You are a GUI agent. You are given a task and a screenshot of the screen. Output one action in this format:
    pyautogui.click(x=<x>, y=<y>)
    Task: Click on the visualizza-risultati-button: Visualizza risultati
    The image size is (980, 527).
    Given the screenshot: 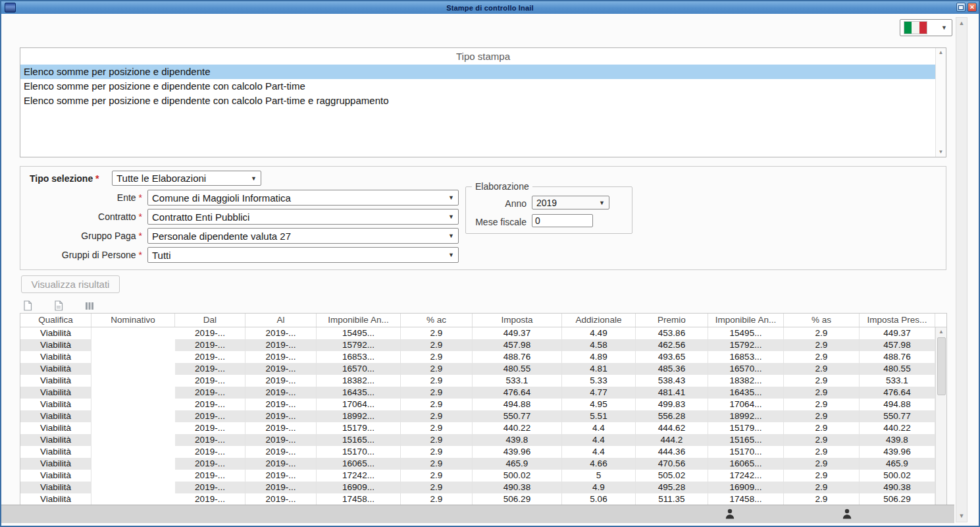 What is the action you would take?
    pyautogui.click(x=70, y=285)
    